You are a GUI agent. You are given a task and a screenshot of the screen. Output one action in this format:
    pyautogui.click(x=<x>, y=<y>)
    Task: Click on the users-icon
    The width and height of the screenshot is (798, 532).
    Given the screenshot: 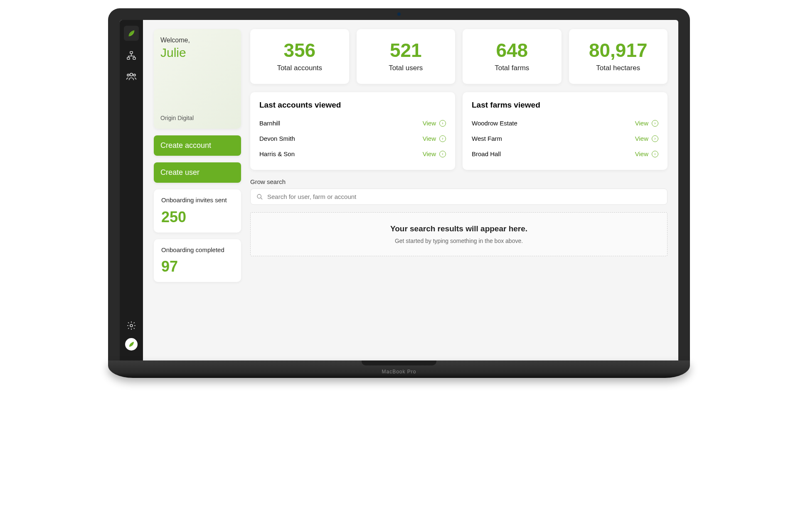 What is the action you would take?
    pyautogui.click(x=131, y=76)
    